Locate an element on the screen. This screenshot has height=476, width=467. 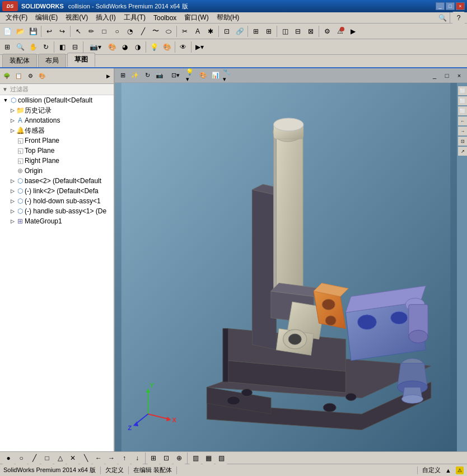
close-button: × is located at coordinates (460, 6).